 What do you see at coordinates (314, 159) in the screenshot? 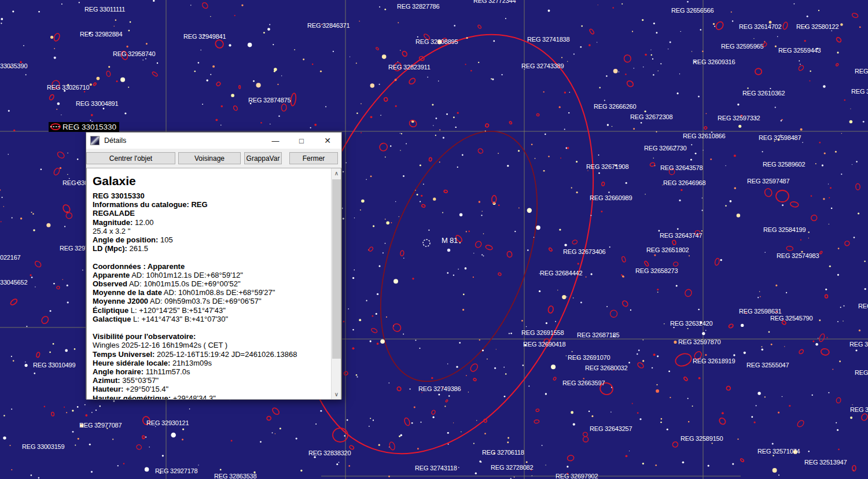
I see `close-button: Fermer` at bounding box center [314, 159].